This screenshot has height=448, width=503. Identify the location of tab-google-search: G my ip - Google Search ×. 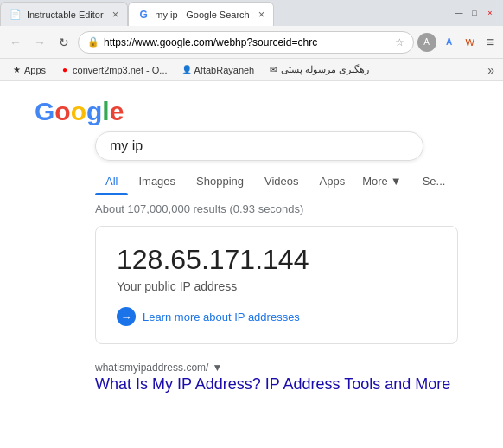
(201, 14).